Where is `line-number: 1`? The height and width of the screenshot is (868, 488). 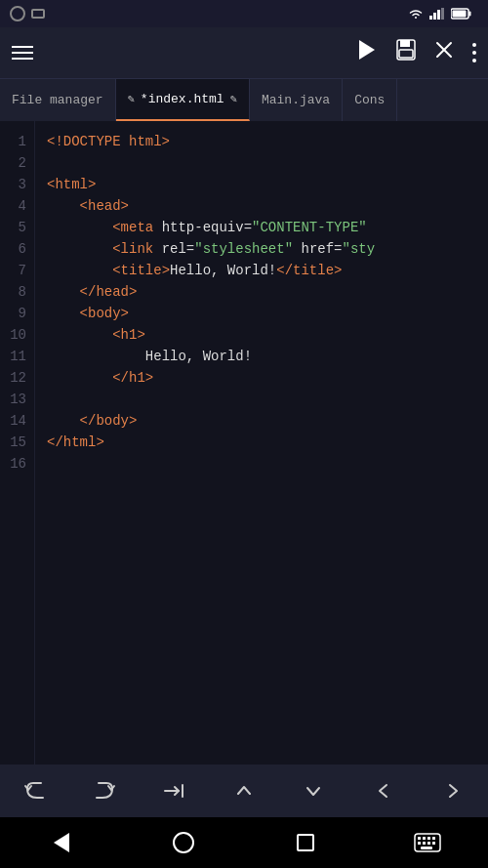 line-number: 1 is located at coordinates (22, 142).